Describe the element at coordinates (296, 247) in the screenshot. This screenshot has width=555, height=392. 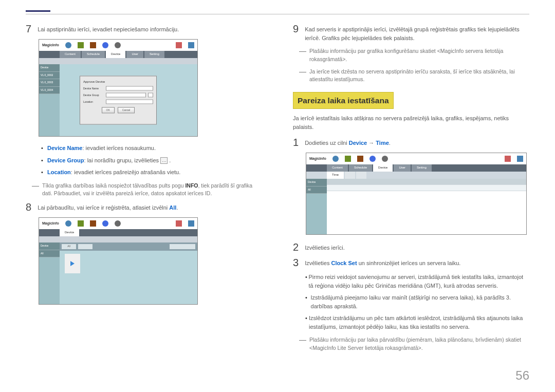
I see `step-number: 2` at that location.